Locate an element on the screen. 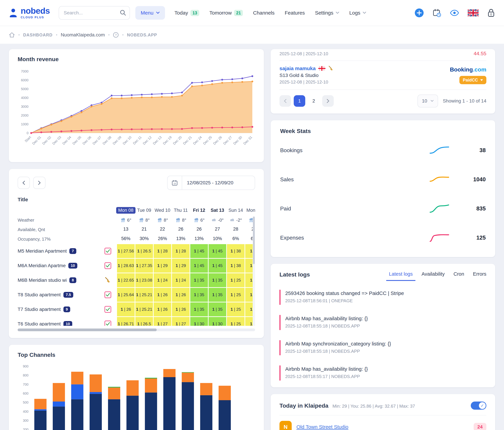  nav-item-settings: Settings is located at coordinates (327, 13).